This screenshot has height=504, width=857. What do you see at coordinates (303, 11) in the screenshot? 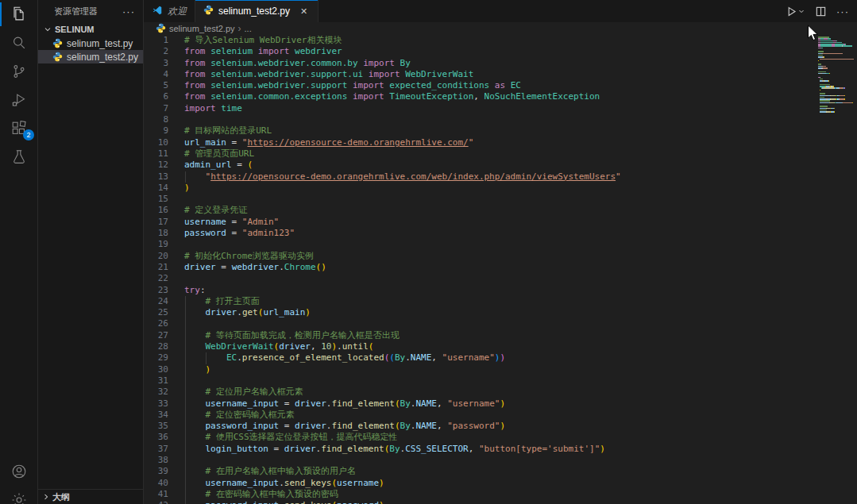
I see `close-tab-button: ✕` at bounding box center [303, 11].